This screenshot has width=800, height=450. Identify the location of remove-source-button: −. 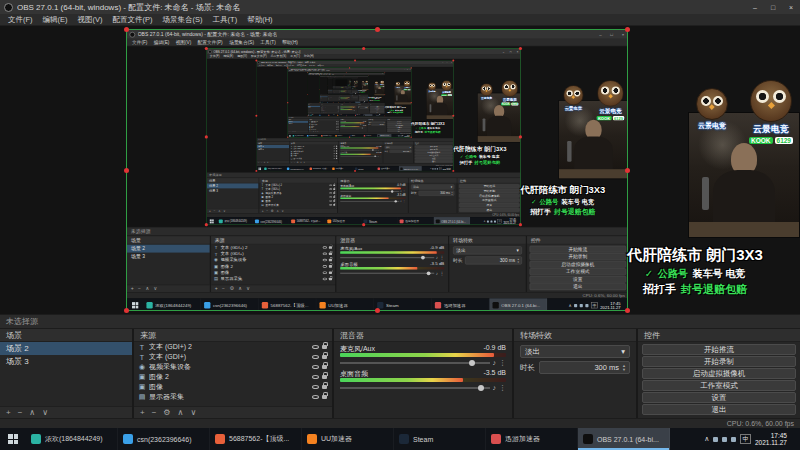
(154, 413).